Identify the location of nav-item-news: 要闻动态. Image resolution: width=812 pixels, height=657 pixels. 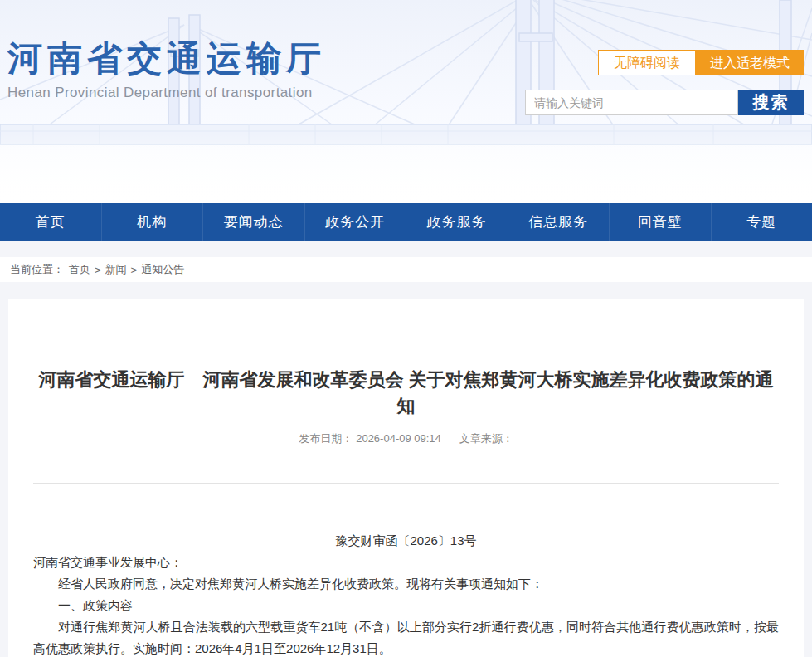
(254, 222).